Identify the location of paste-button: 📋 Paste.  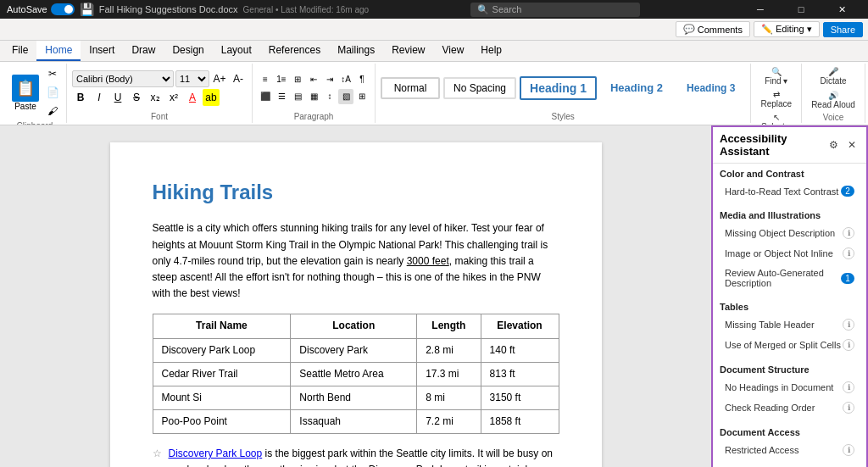
(25, 93).